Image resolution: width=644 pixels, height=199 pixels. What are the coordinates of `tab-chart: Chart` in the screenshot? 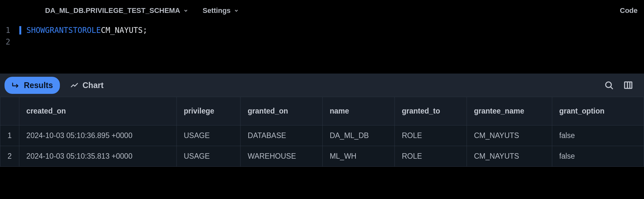 It's located at (87, 85).